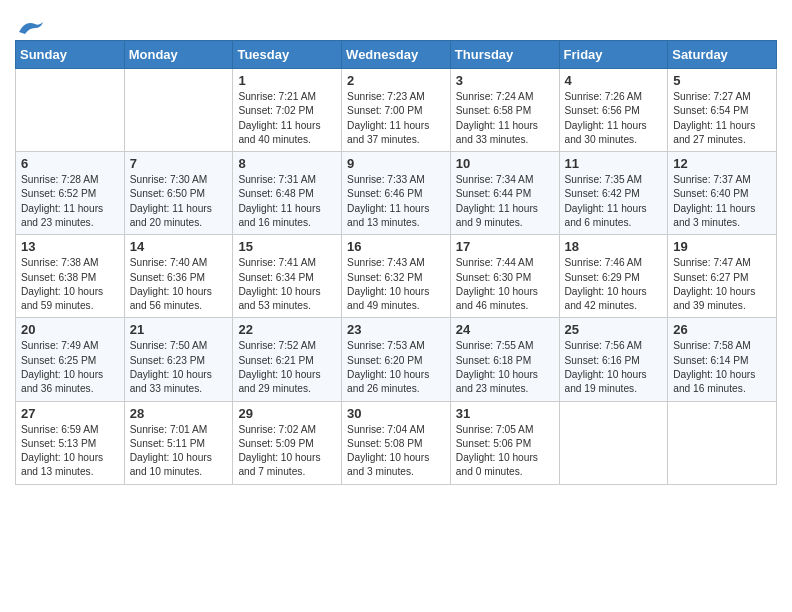  What do you see at coordinates (722, 110) in the screenshot?
I see `calendar-cell: 5Sunrise: 7:27 AM Sunset: 6:54 PM Daylig…` at bounding box center [722, 110].